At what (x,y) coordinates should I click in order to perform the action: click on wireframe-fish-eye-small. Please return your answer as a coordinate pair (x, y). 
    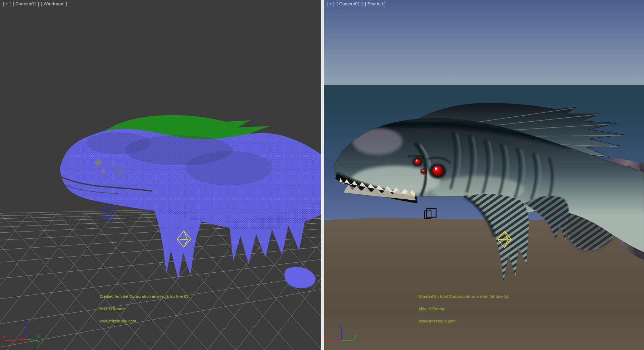
    Looking at the image, I should click on (103, 171).